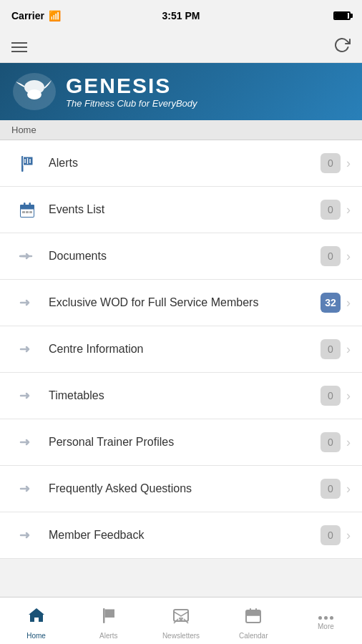 This screenshot has width=362, height=644. I want to click on alerts-chevron: ›, so click(348, 163).